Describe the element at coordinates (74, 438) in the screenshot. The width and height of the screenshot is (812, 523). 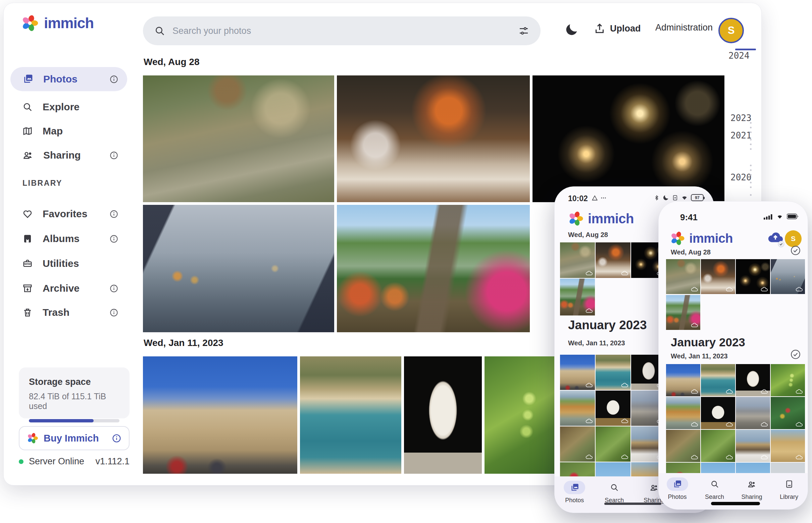
I see `buy-immich-button: Buy Immich` at that location.